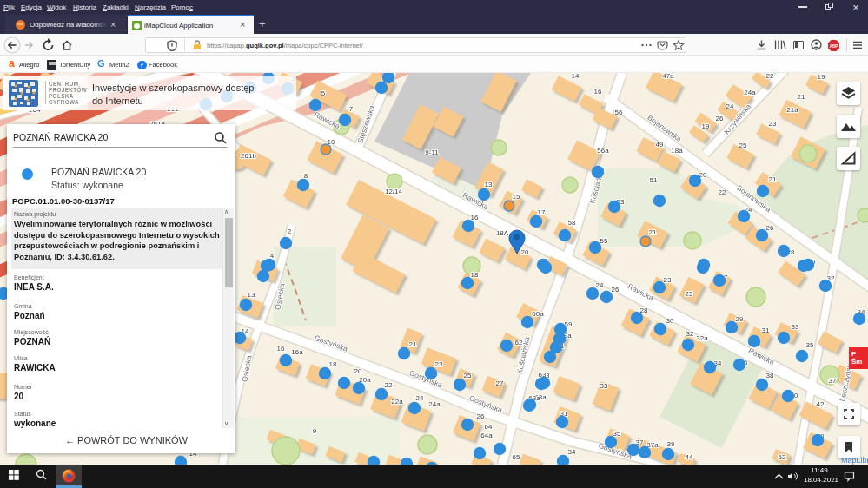 The height and width of the screenshot is (488, 868). I want to click on svg-text: 9, so click(315, 431).